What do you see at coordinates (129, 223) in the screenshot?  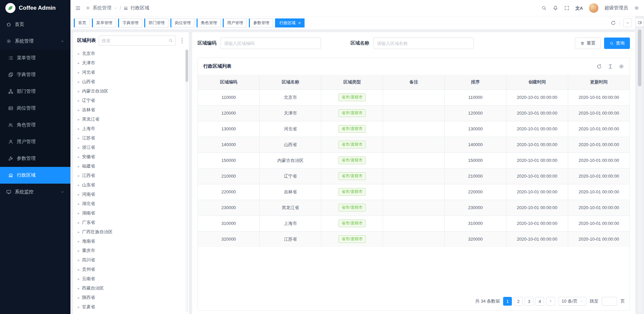 I see `tree-item: ▸广东省` at bounding box center [129, 223].